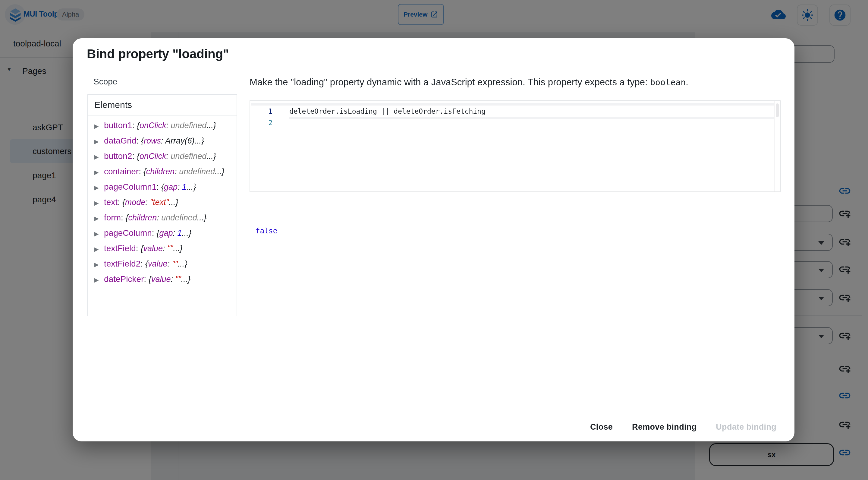 The height and width of the screenshot is (480, 868). What do you see at coordinates (683, 427) in the screenshot?
I see `dialog-actions: Close Remove binding Update binding` at bounding box center [683, 427].